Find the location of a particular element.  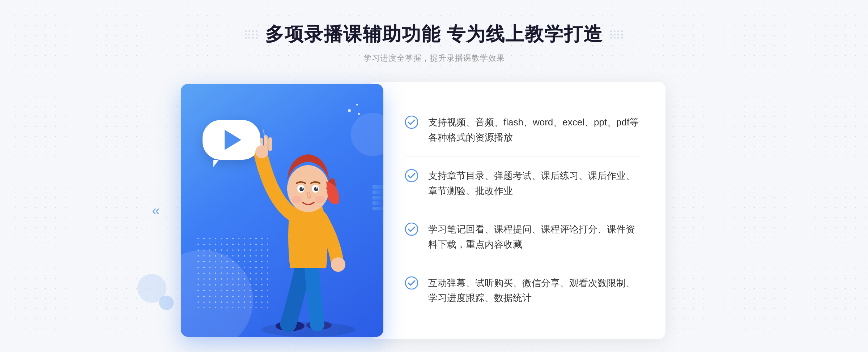

feature-item-3: 学习笔记回看、课程提问、课程评论打分、课件资料下载，重点内容收藏 is located at coordinates (523, 237).